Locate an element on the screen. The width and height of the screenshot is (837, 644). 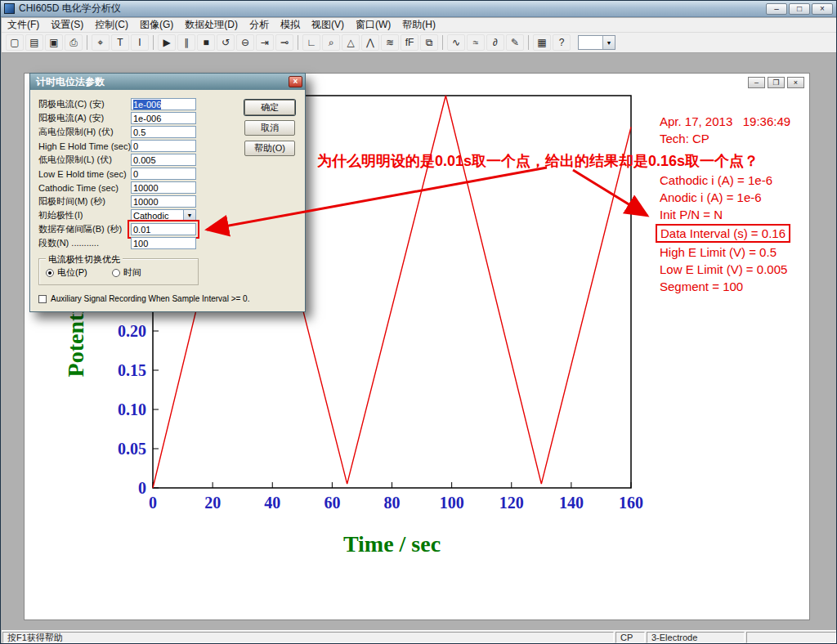
dialog-title: 计时电位法参数 is located at coordinates (70, 82).